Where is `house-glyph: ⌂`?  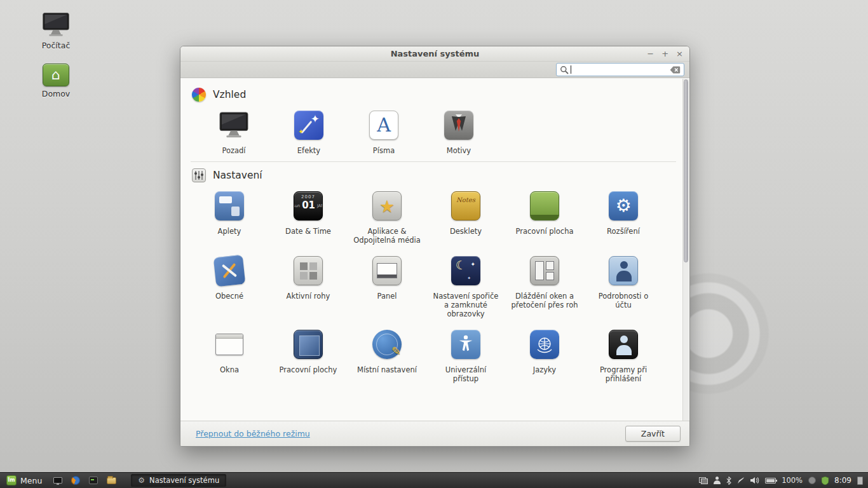 house-glyph: ⌂ is located at coordinates (56, 75).